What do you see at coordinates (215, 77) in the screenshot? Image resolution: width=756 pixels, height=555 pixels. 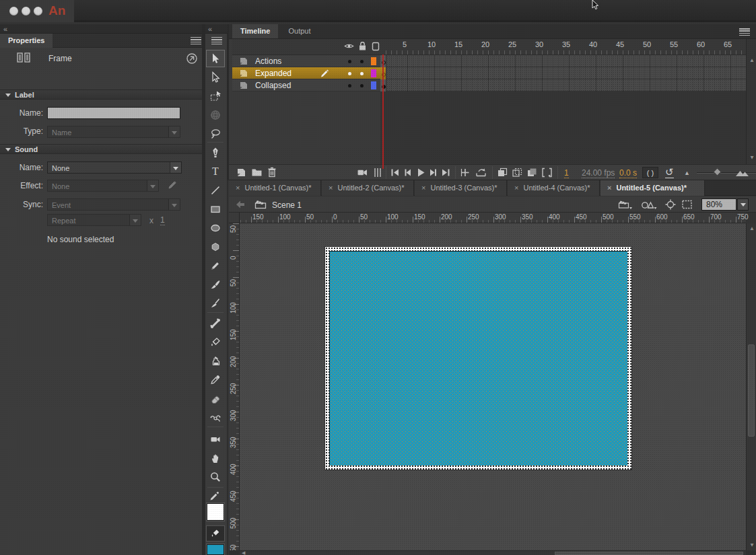 I see `tool-subselection` at bounding box center [215, 77].